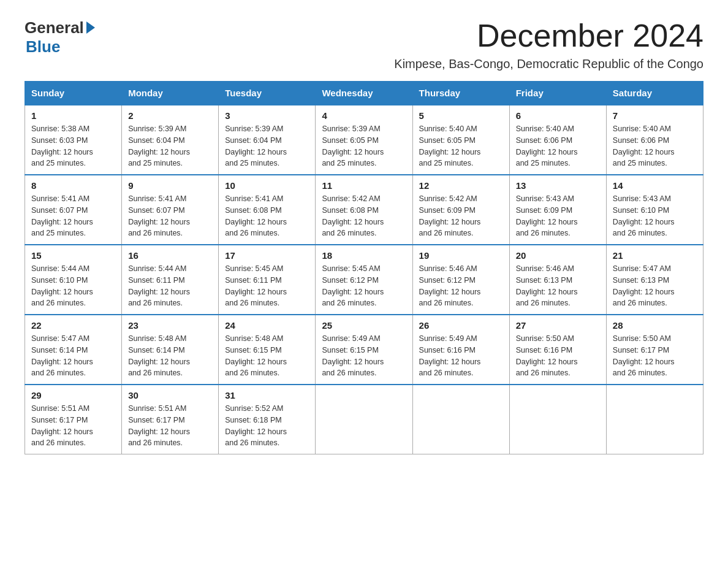 The image size is (728, 563). Describe the element at coordinates (74, 325) in the screenshot. I see `day-number: 22` at that location.